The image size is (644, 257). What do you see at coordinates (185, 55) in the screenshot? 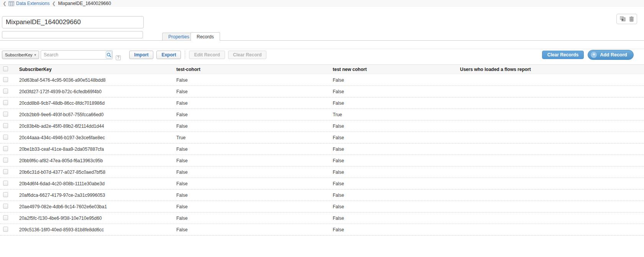
I see `toolbar-separator` at bounding box center [185, 55].